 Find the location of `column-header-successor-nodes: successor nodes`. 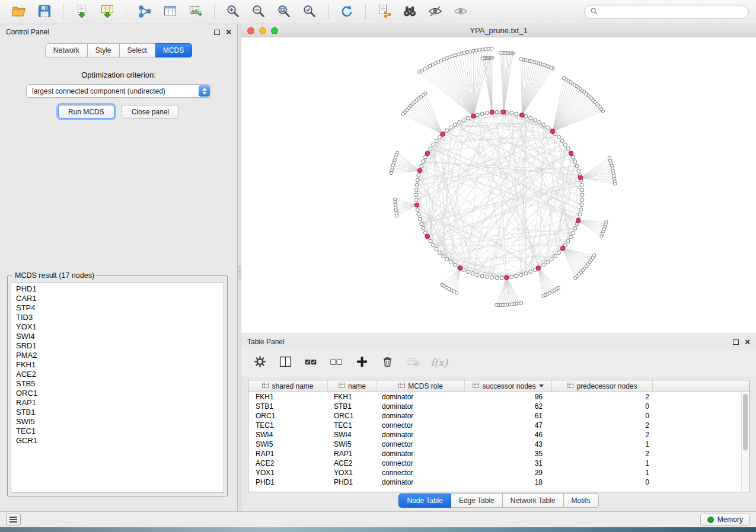

column-header-successor-nodes: successor nodes is located at coordinates (509, 386).